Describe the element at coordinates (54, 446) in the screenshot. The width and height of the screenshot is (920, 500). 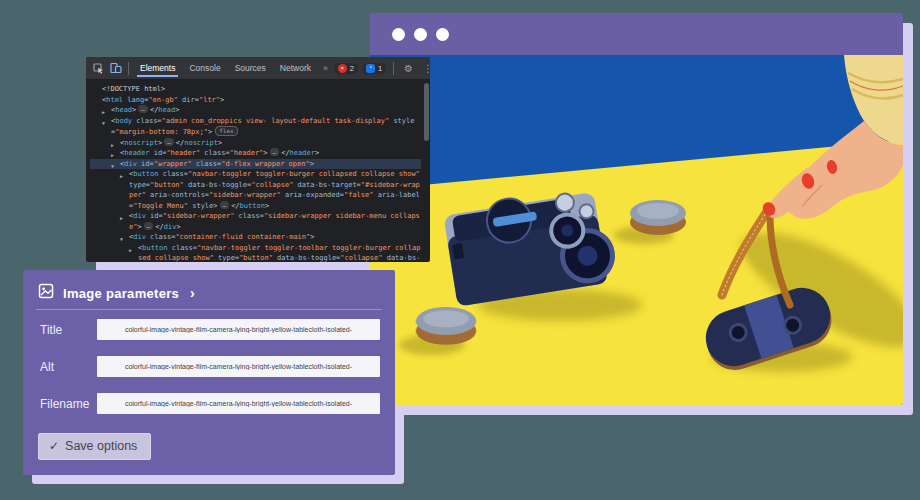
I see `check-icon: ✓` at that location.